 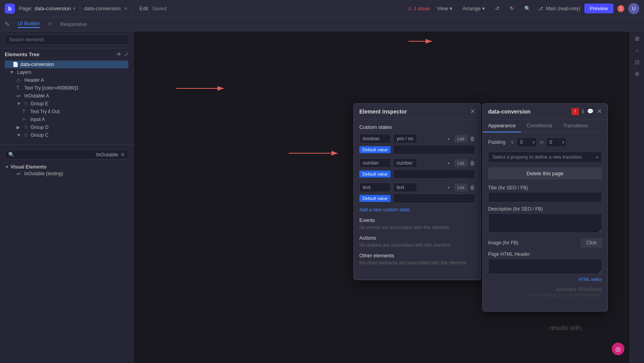 What do you see at coordinates (545, 188) in the screenshot?
I see `title-seo-label: Title (for SEO / FB)` at bounding box center [545, 188].